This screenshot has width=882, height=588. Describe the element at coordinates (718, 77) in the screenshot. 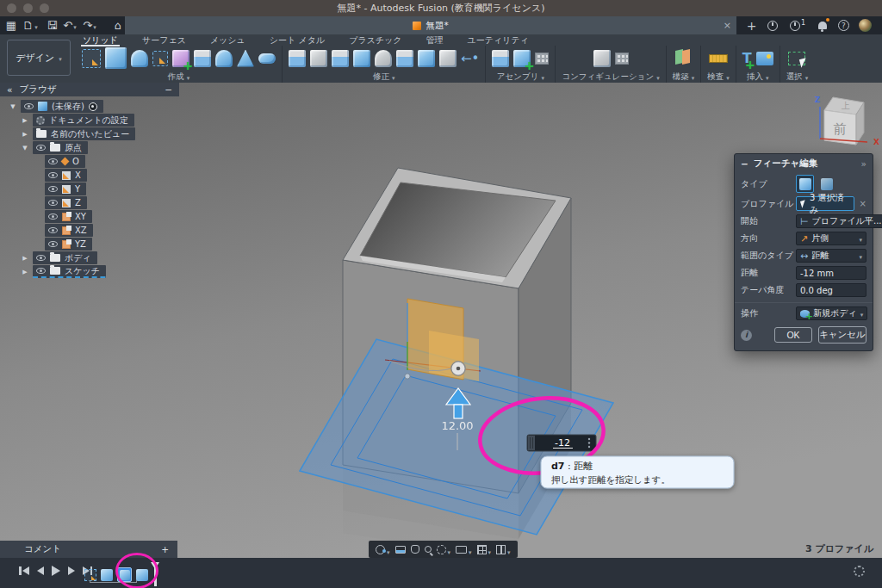

I see `inspect-menu: 検査` at that location.